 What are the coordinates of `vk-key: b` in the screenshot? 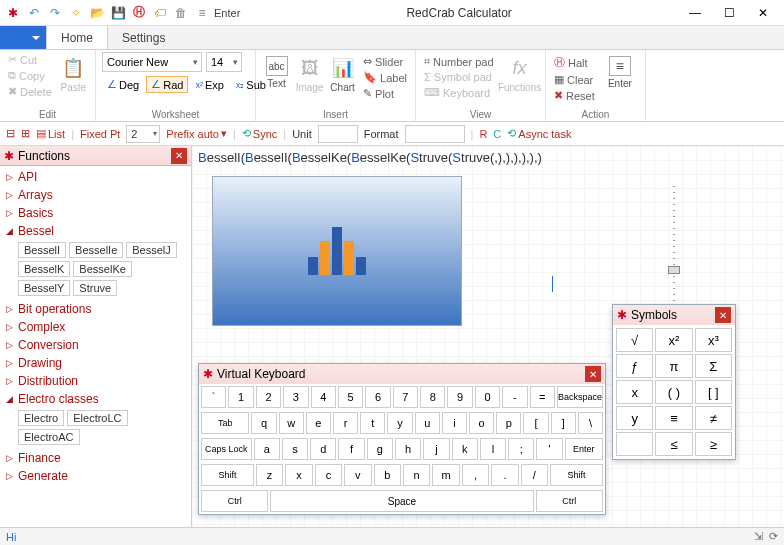 It's located at (388, 475).